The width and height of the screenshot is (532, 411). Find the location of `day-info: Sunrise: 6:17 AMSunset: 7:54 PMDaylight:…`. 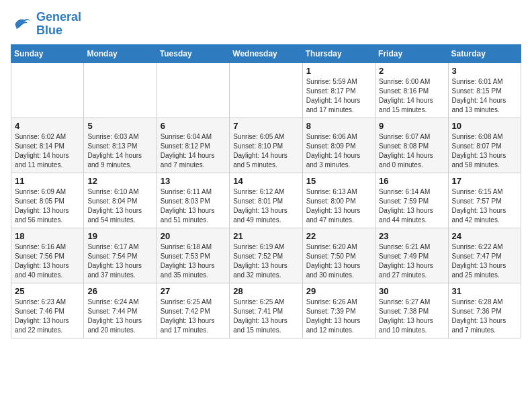

day-info: Sunrise: 6:17 AMSunset: 7:54 PMDaylight:… is located at coordinates (120, 261).